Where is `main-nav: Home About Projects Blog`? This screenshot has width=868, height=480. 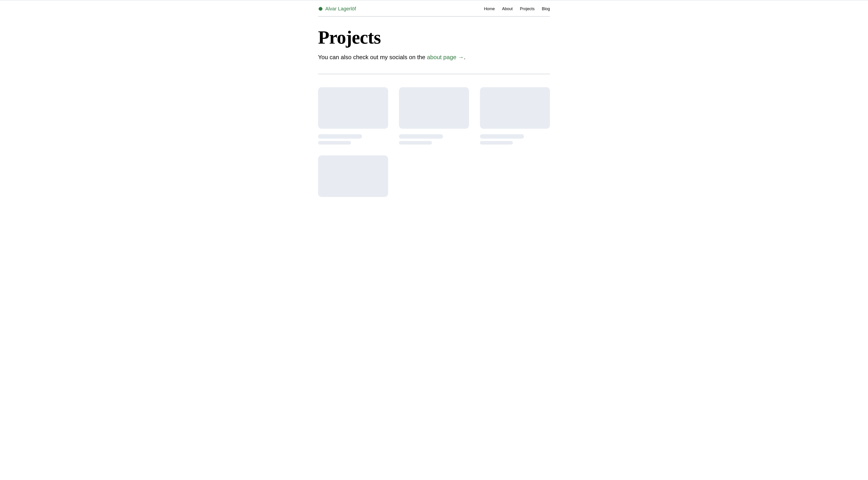 main-nav: Home About Projects Blog is located at coordinates (517, 9).